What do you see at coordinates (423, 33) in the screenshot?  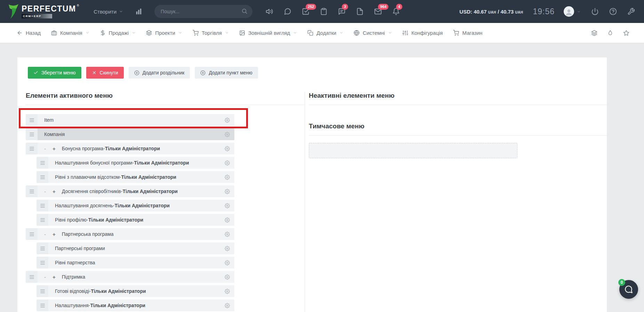 I see `nav-item-configuration: Конфігурація` at bounding box center [423, 33].